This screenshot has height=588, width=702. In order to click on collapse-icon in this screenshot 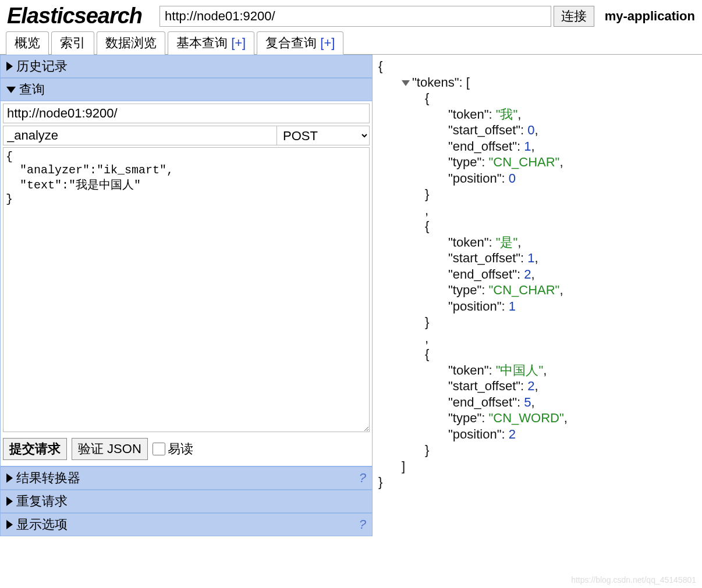, I will do `click(406, 83)`.